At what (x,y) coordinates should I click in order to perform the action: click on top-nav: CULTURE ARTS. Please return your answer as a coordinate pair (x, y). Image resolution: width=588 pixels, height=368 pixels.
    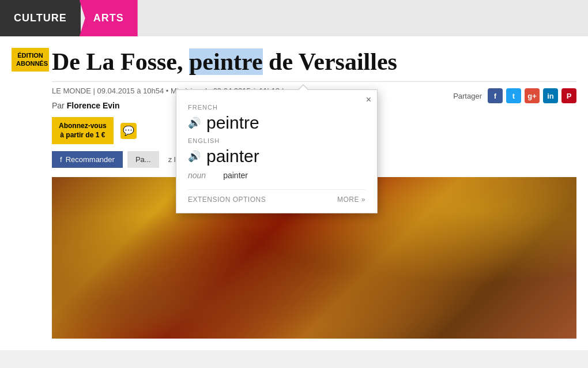
    Looking at the image, I should click on (294, 18).